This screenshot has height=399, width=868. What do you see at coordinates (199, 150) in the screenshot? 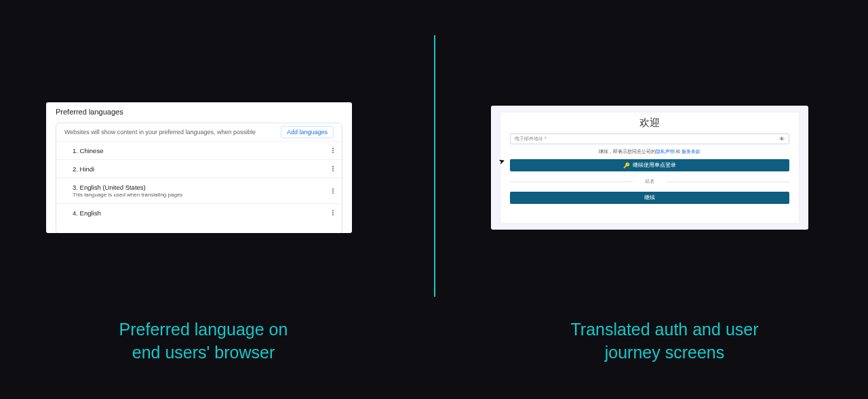
I see `language-row: 1. Chinese` at bounding box center [199, 150].